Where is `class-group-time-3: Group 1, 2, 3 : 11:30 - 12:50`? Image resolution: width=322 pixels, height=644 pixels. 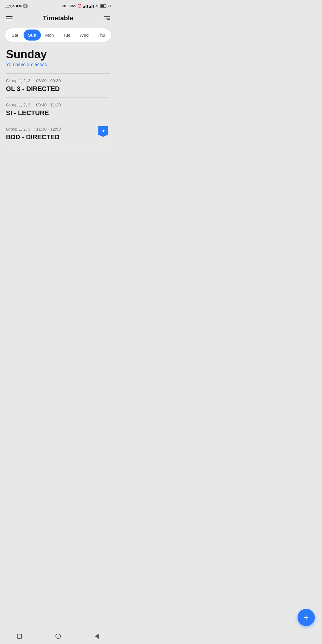
class-group-time-3: Group 1, 2, 3 : 11:30 - 12:50 is located at coordinates (58, 129).